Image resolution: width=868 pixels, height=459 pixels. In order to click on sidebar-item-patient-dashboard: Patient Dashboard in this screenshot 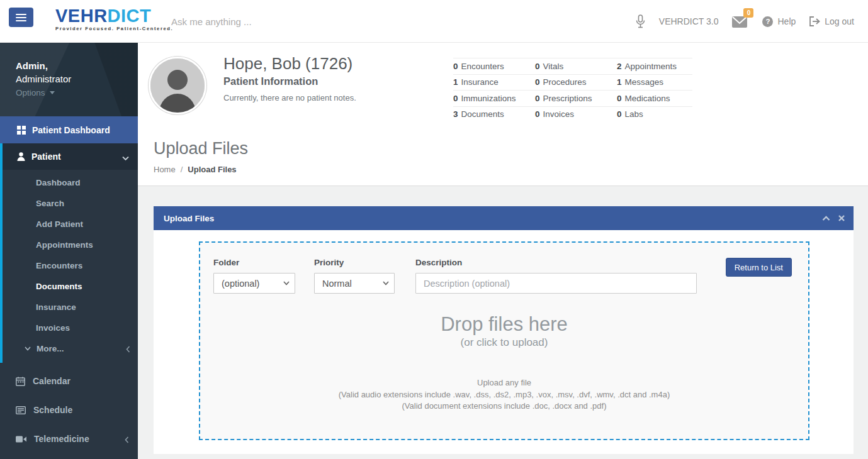, I will do `click(69, 130)`.